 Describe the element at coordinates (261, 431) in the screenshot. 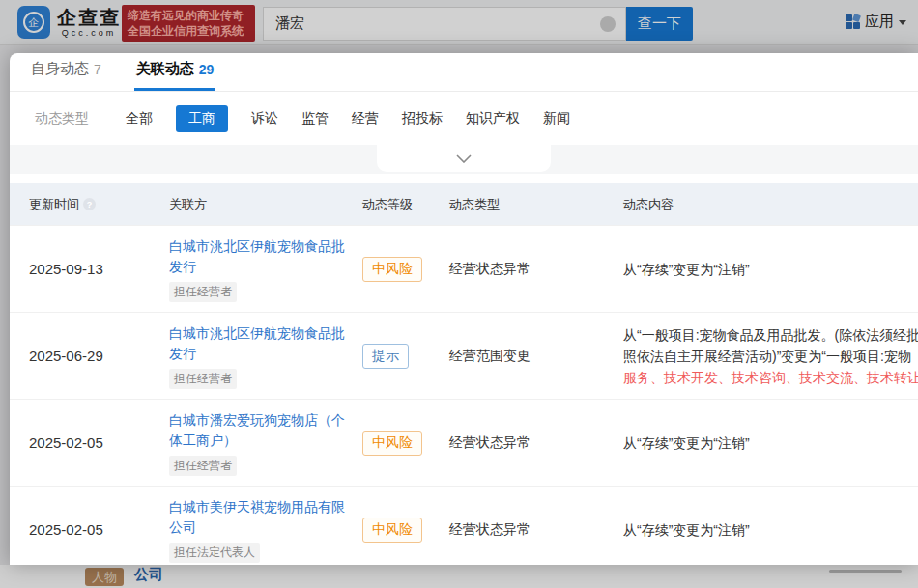

I see `company-link: 白城市潘宏爱玩狗宠物店（个体工商户）` at that location.